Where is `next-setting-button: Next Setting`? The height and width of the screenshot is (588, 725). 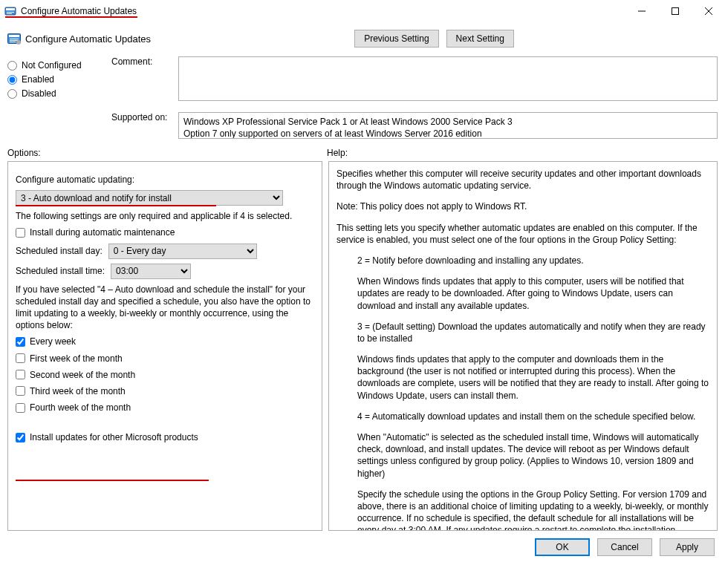
next-setting-button: Next Setting is located at coordinates (480, 39).